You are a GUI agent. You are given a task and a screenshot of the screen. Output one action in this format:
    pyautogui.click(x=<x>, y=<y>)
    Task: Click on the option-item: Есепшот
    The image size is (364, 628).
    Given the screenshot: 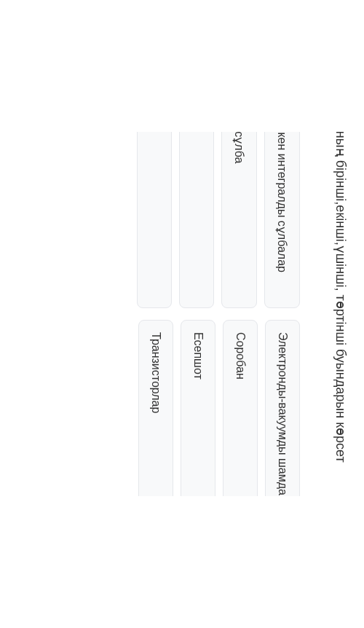 What is the action you would take?
    pyautogui.click(x=198, y=408)
    